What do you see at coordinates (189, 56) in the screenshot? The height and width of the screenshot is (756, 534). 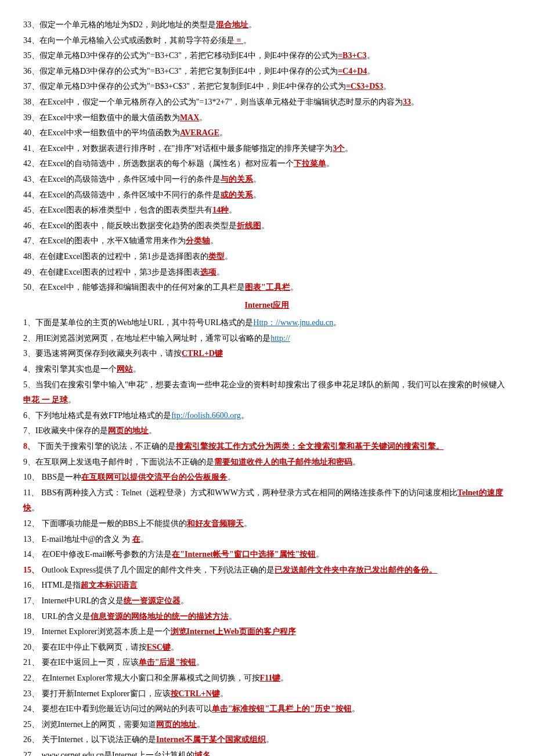 I see `question-text: 假定单元格D3中保存的公式为"=B3+C3"，若把它移动到E4中，则E4中保存的…` at bounding box center [189, 56].